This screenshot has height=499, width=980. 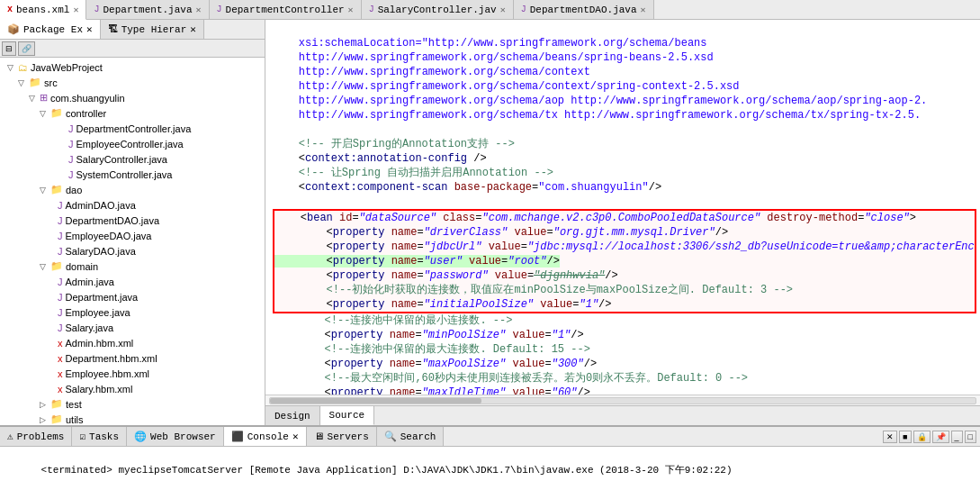 I want to click on tab-salary-controller: J SalaryController.jav ✕, so click(x=437, y=9).